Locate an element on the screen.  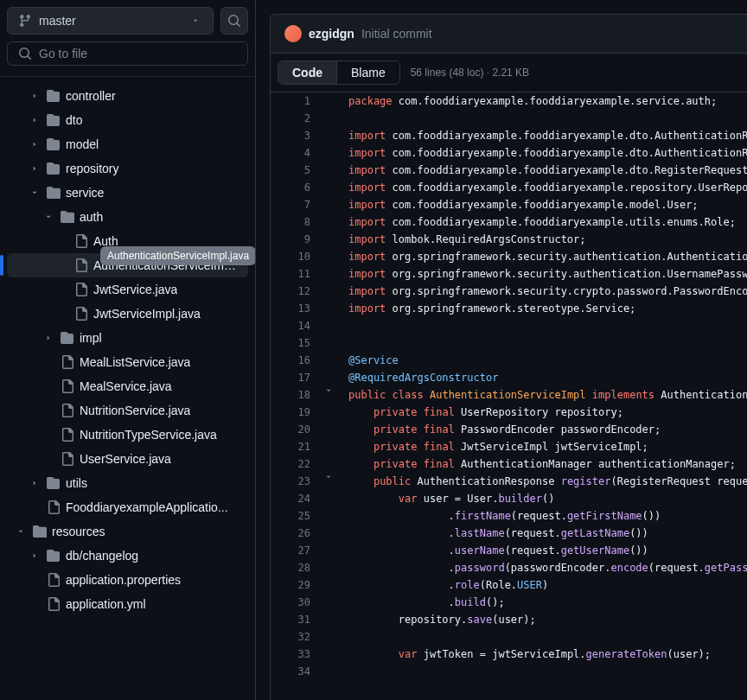
code-line: 4import com.fooddiaryexample.fooddiaryex… is located at coordinates (508, 153).